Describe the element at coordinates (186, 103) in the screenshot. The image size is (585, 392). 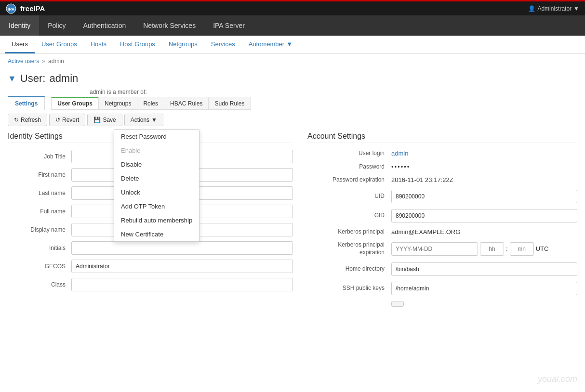
I see `member-tab-hbac-rules: HBAC Rules` at that location.